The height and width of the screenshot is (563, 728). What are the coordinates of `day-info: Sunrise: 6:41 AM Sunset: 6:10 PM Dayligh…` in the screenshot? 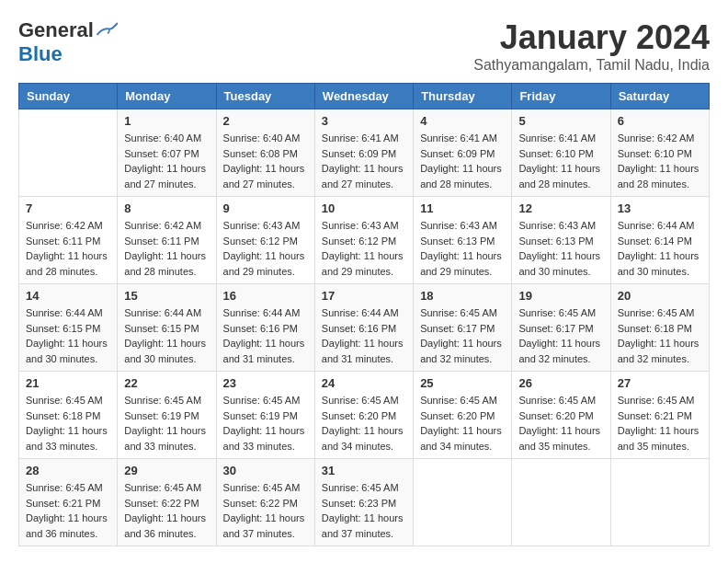 It's located at (561, 161).